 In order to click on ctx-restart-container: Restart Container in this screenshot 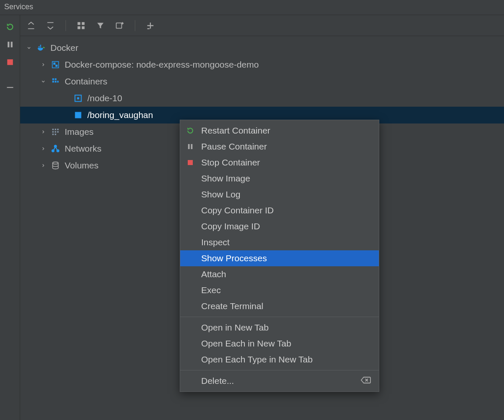, I will do `click(280, 131)`.